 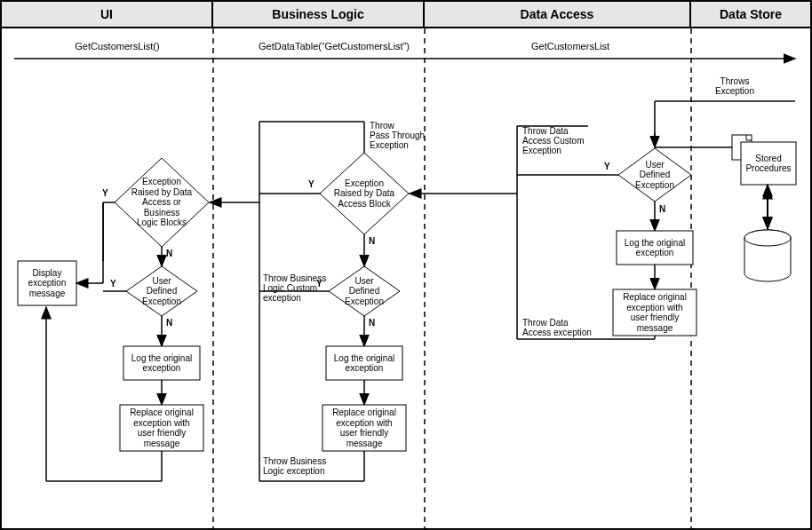 I want to click on da-n: N, so click(x=663, y=210).